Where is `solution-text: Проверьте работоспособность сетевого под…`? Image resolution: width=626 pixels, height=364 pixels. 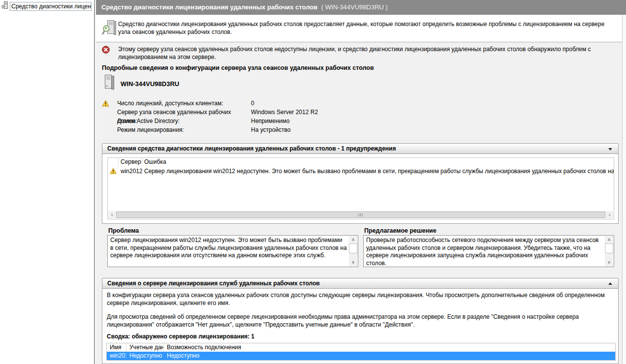 solution-text: Проверьте работоспособность сетевого под… is located at coordinates (484, 252).